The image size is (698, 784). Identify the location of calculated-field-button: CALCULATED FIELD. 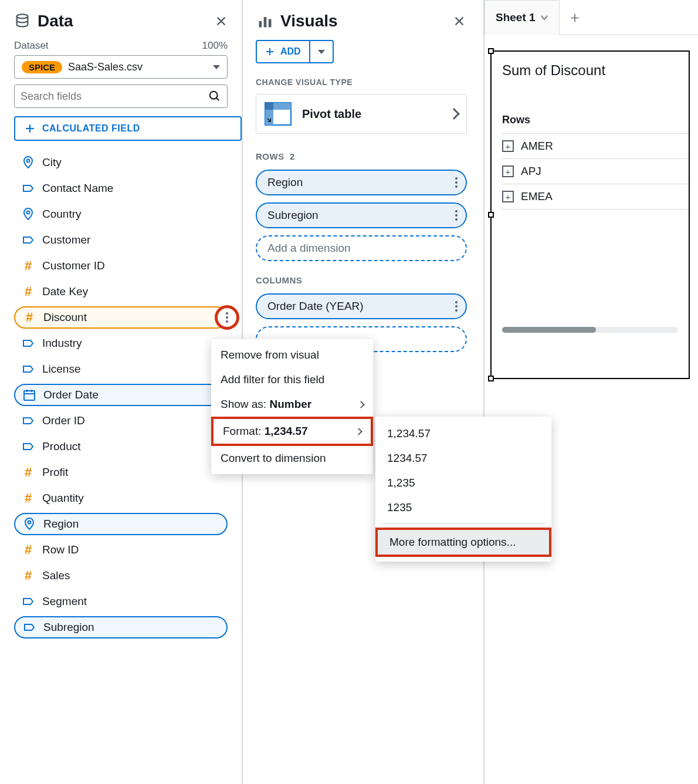
(128, 129).